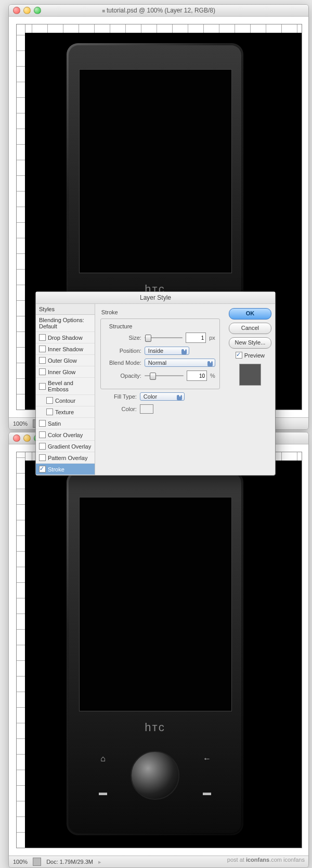 The width and height of the screenshot is (312, 868). I want to click on style-item-label: Color Overlay, so click(66, 435).